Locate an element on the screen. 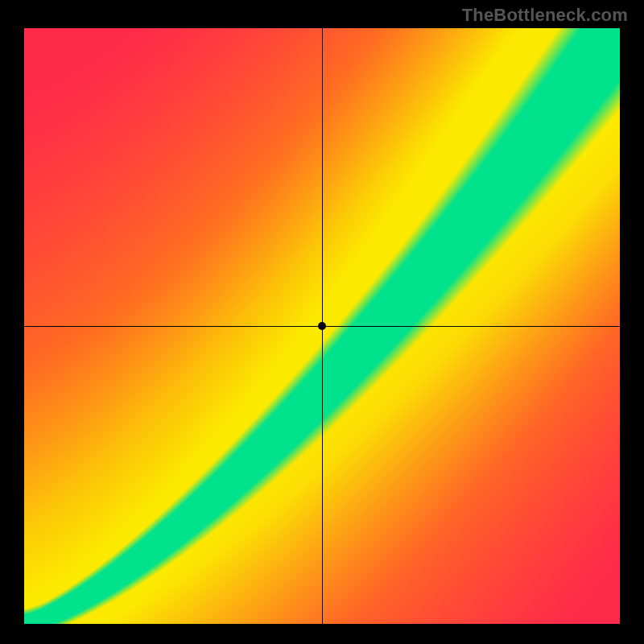 The width and height of the screenshot is (644, 644). watermark-text: TheBottleneck.com is located at coordinates (545, 15).